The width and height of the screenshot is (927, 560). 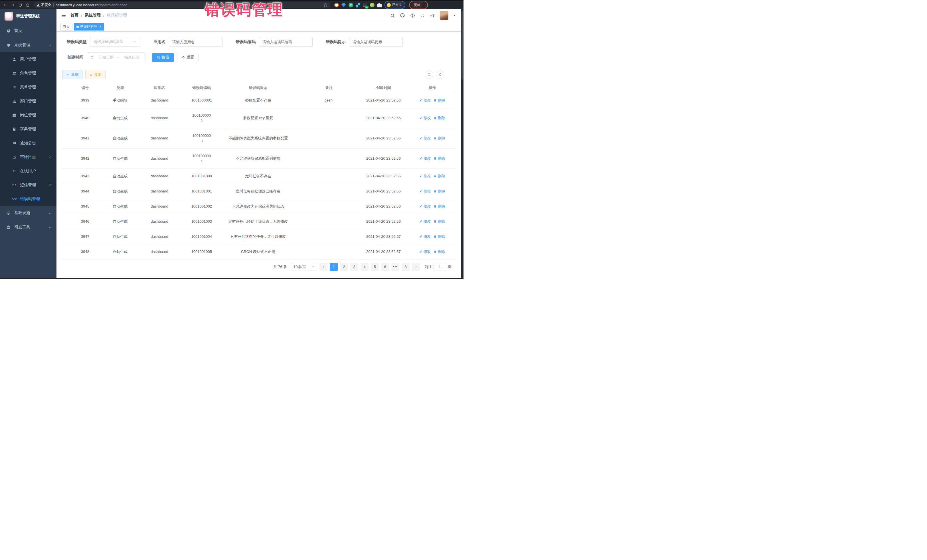 What do you see at coordinates (163, 57) in the screenshot?
I see `search-button: 搜索` at bounding box center [163, 57].